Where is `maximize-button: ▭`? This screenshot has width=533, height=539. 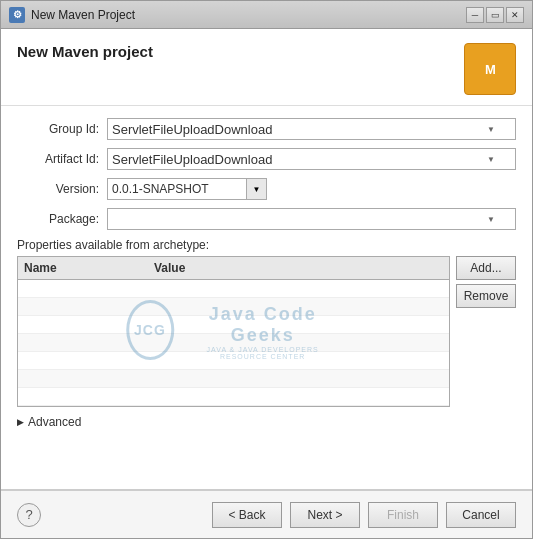 maximize-button: ▭ is located at coordinates (495, 15).